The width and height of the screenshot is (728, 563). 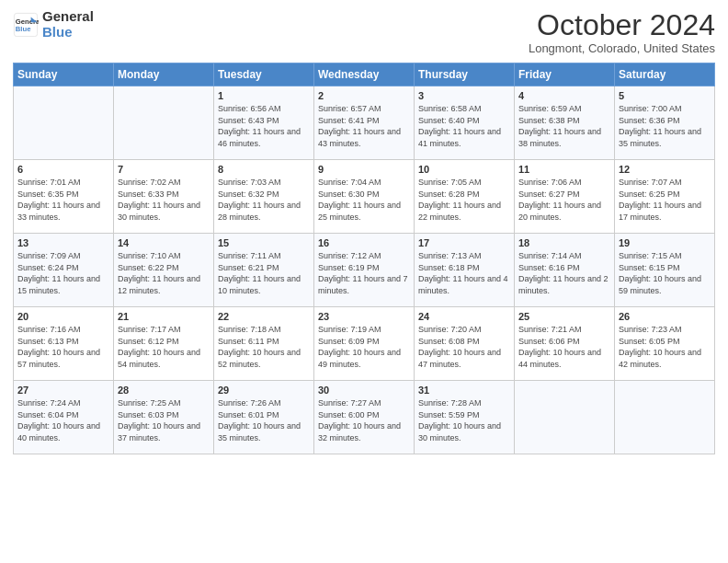 I want to click on day-info: Sunrise: 7:03 AM Sunset: 6:32 PM Dayligh…, so click(x=264, y=200).